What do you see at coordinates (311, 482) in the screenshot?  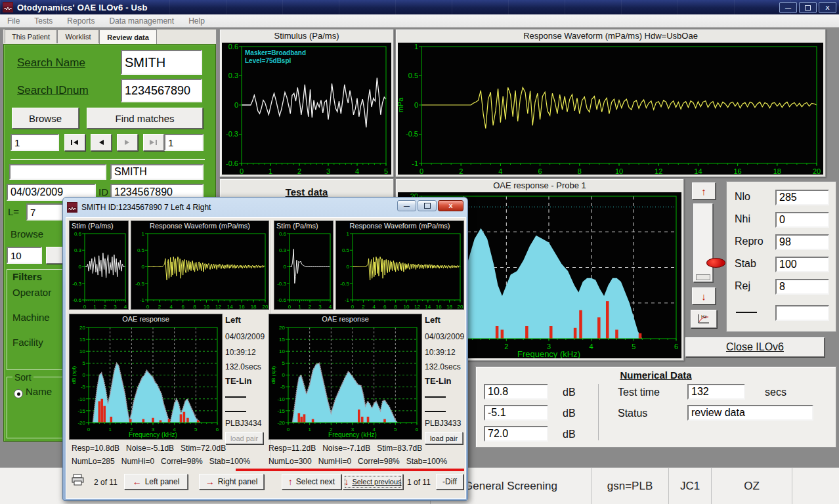 I see `select-next-button: ↑Select next` at bounding box center [311, 482].